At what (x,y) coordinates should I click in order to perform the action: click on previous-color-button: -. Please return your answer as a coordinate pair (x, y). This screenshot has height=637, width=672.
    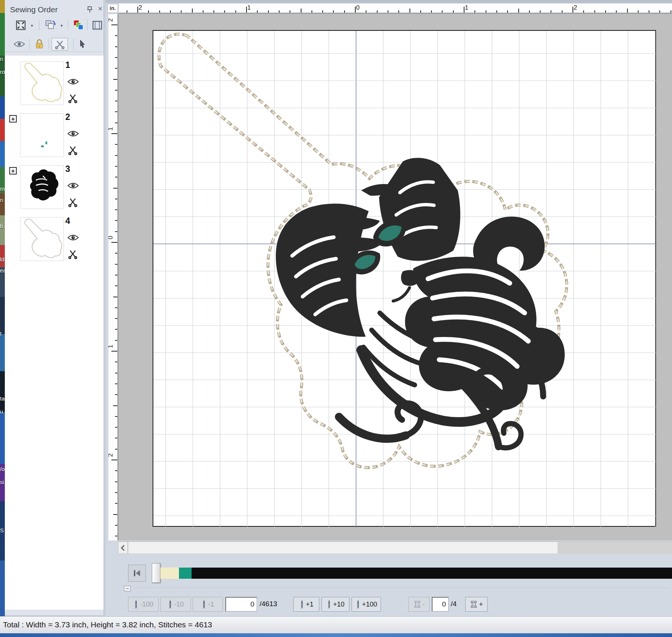
    Looking at the image, I should click on (419, 604).